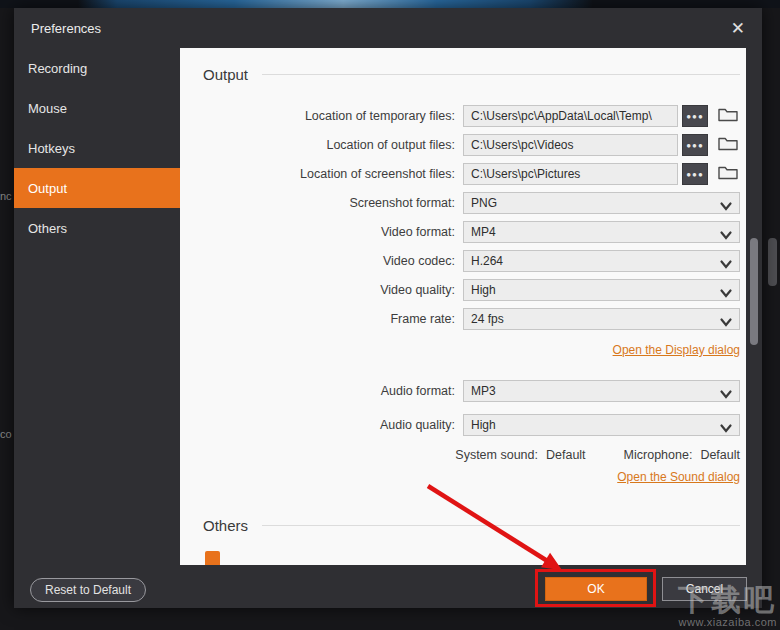 The image size is (780, 630). I want to click on video-quality-dropdown: High, so click(602, 290).